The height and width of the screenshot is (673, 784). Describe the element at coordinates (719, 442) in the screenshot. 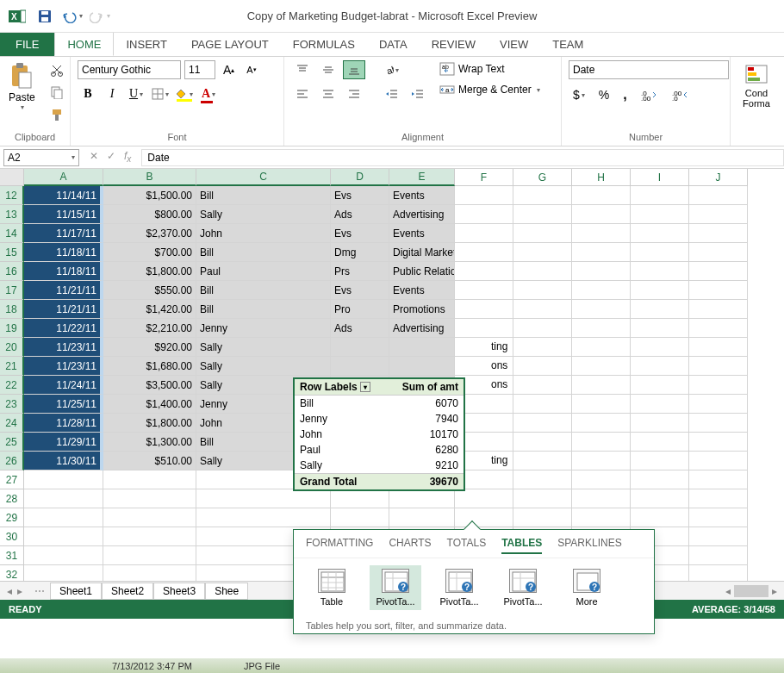

I see `cell-J25` at that location.